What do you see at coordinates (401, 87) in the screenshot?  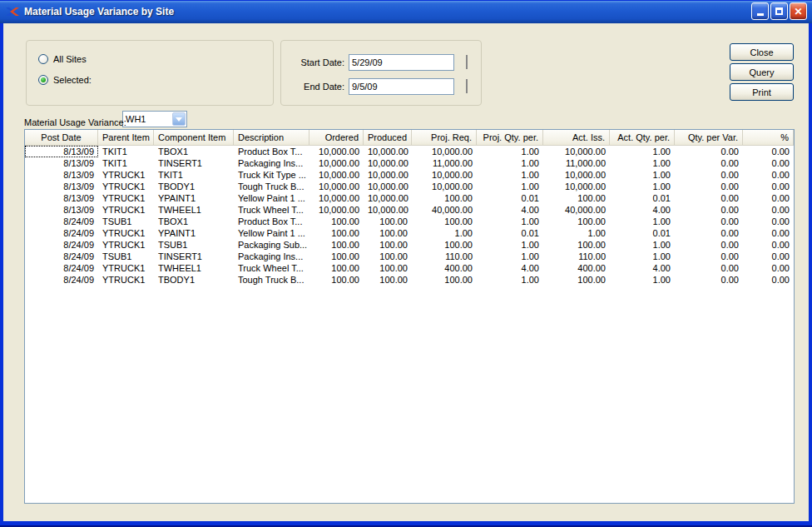 I see `end-date-input` at bounding box center [401, 87].